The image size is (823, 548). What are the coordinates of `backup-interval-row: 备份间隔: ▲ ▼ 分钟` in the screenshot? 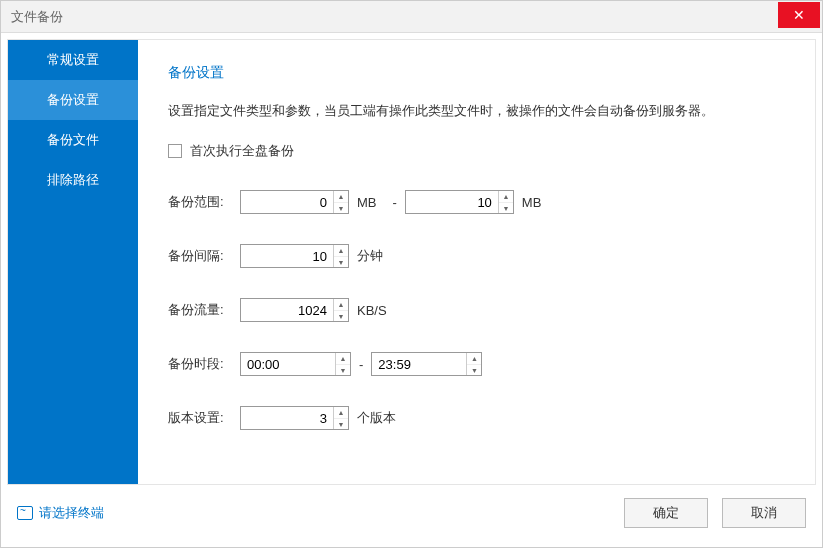 It's located at (476, 256).